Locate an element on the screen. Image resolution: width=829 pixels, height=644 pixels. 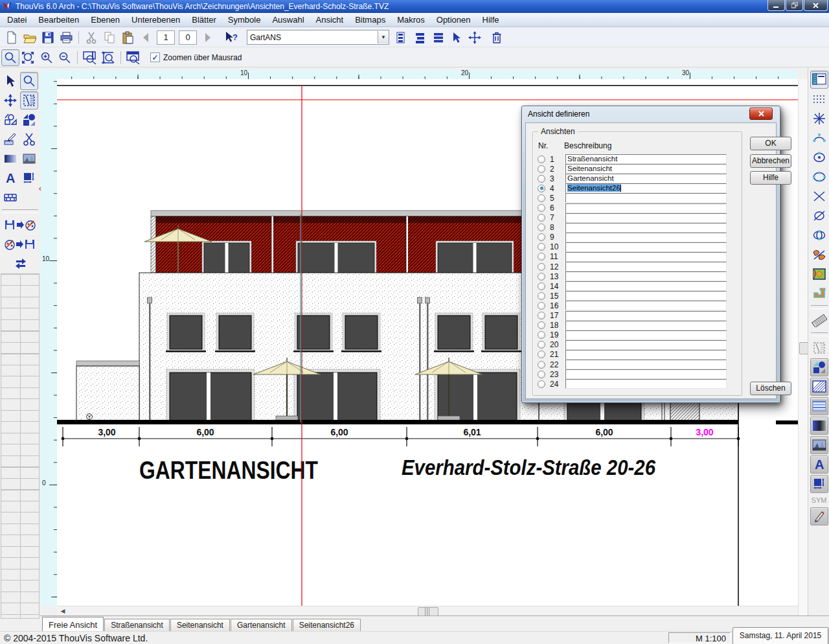
gradient-fill-tool is located at coordinates (10, 159).